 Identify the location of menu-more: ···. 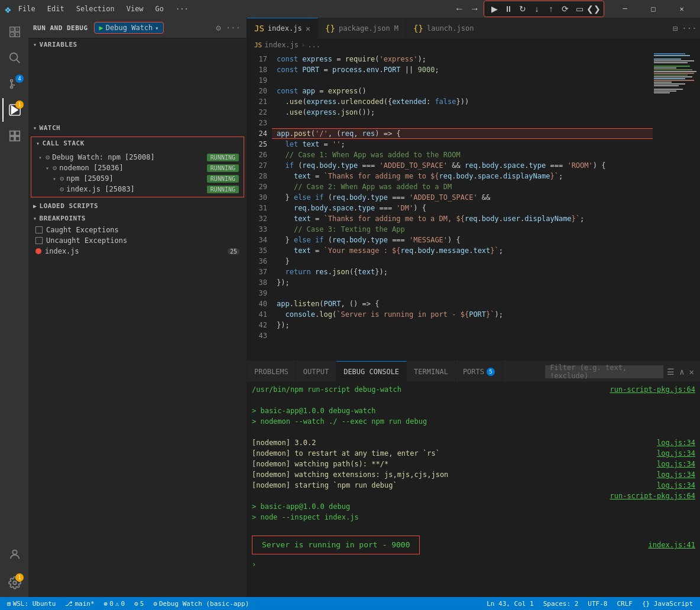
(182, 9).